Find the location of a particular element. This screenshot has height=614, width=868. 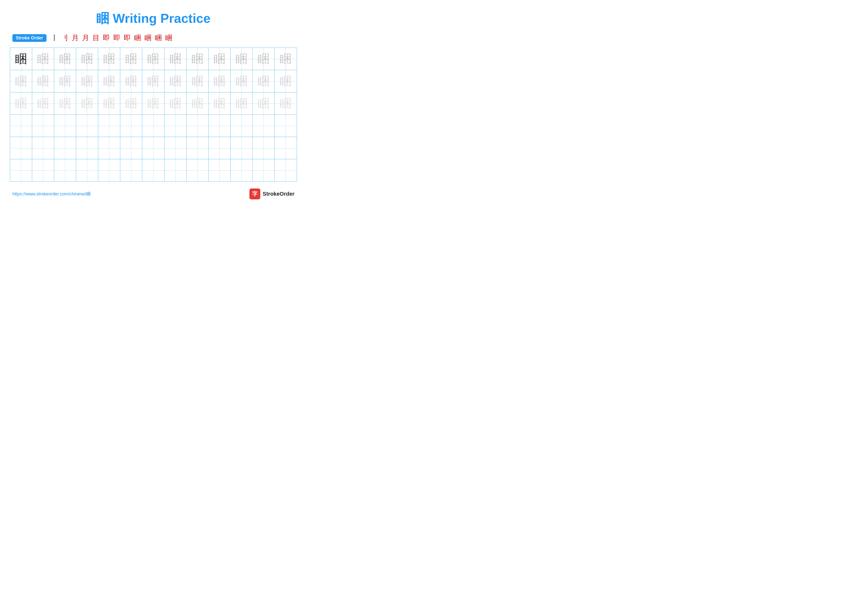

footer-url: https://www.strokeorder.com/chinese/睏 is located at coordinates (51, 194).